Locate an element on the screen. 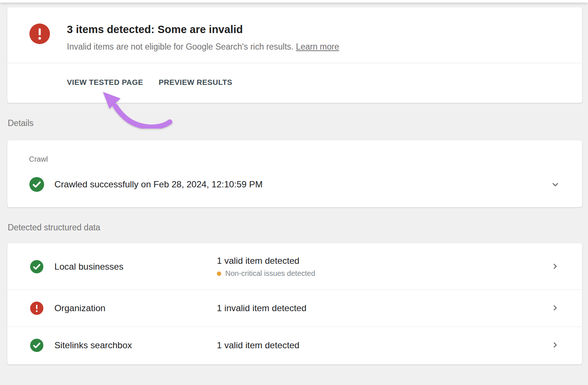 This screenshot has height=385, width=588. preview-results-button: PREVIEW RESULTS is located at coordinates (196, 82).